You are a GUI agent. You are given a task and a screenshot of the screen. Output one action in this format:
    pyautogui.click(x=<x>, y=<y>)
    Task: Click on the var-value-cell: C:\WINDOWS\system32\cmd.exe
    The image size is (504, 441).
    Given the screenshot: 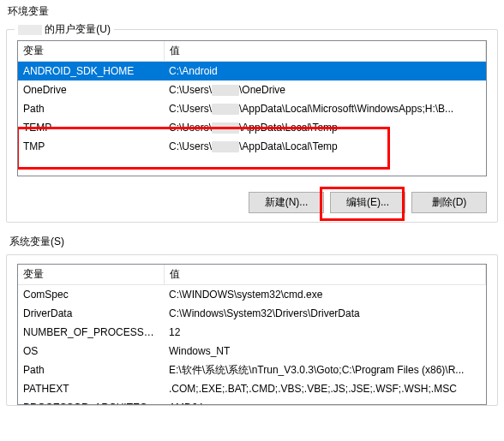 What is the action you would take?
    pyautogui.click(x=325, y=295)
    